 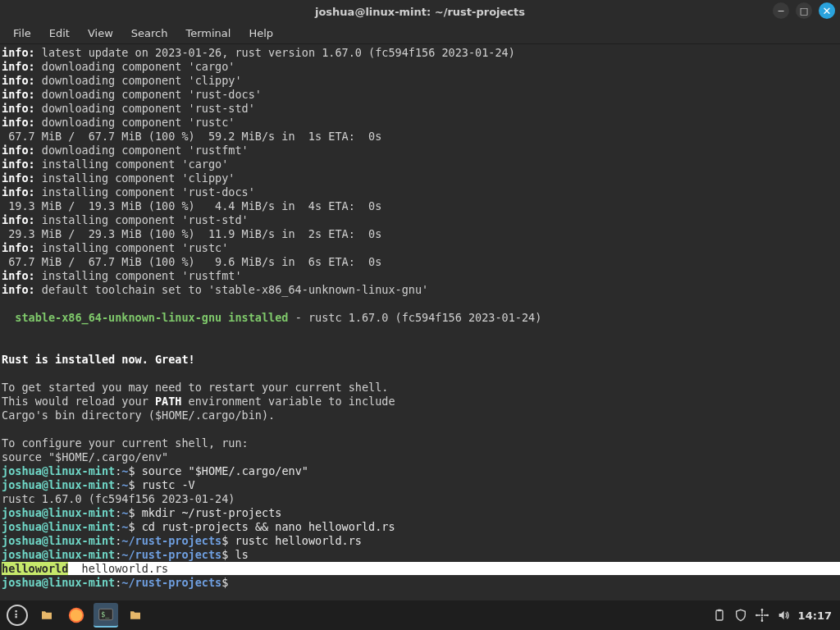 What do you see at coordinates (420, 11) in the screenshot?
I see `titlebar: joshua@linux-mint: ~/rust-projects ─ □ ✕` at bounding box center [420, 11].